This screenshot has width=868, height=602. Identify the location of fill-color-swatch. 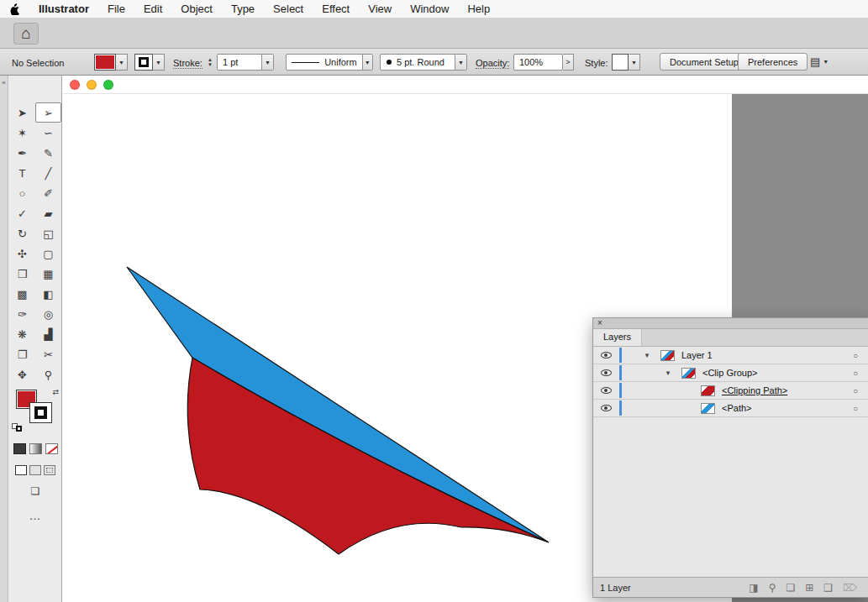
(105, 62).